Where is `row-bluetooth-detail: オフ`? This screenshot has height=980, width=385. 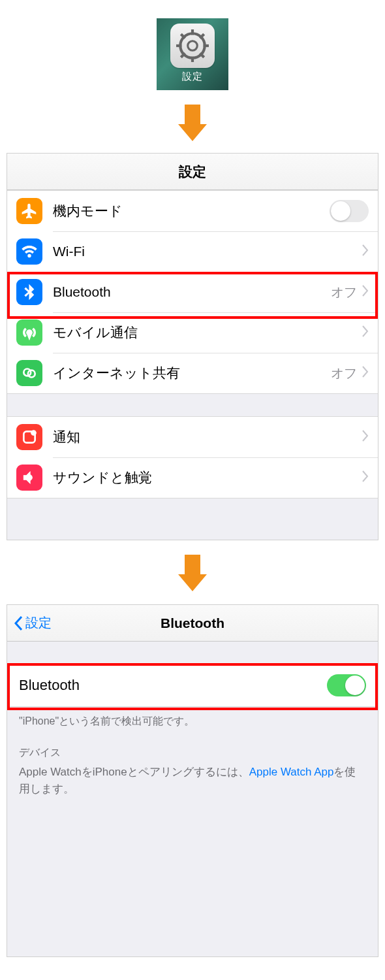 row-bluetooth-detail: オフ is located at coordinates (344, 293).